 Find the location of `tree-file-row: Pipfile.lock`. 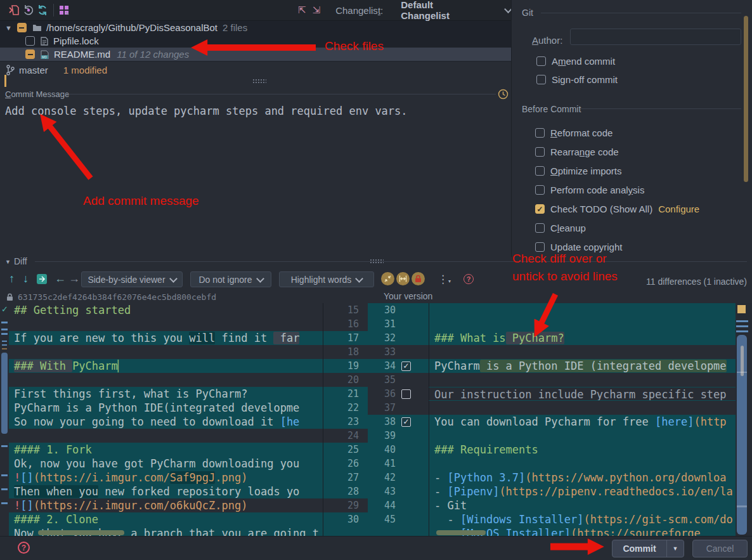

tree-file-row: Pipfile.lock is located at coordinates (256, 41).